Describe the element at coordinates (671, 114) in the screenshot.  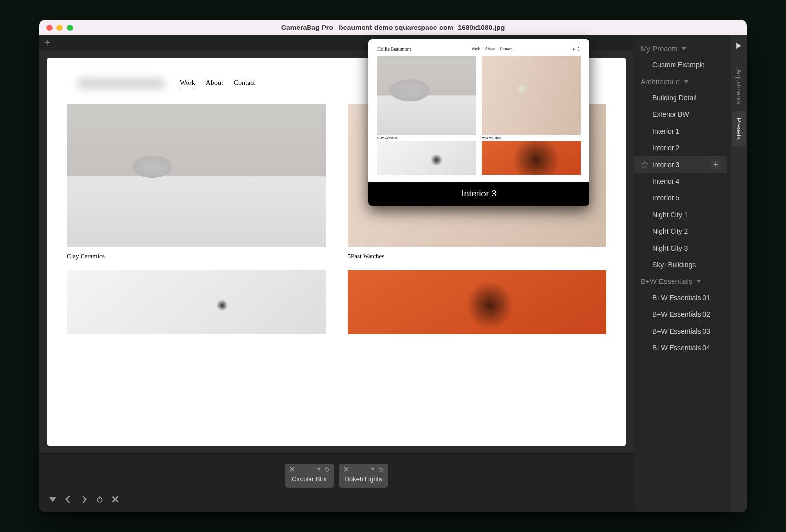
I see `preset-item-label: Exterior BW` at that location.